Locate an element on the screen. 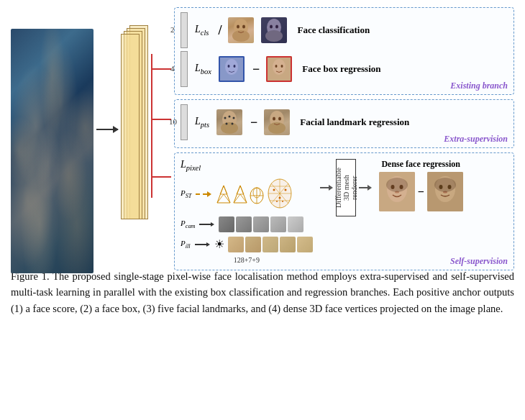  l-pixel-label: Lpixel is located at coordinates (247, 165).